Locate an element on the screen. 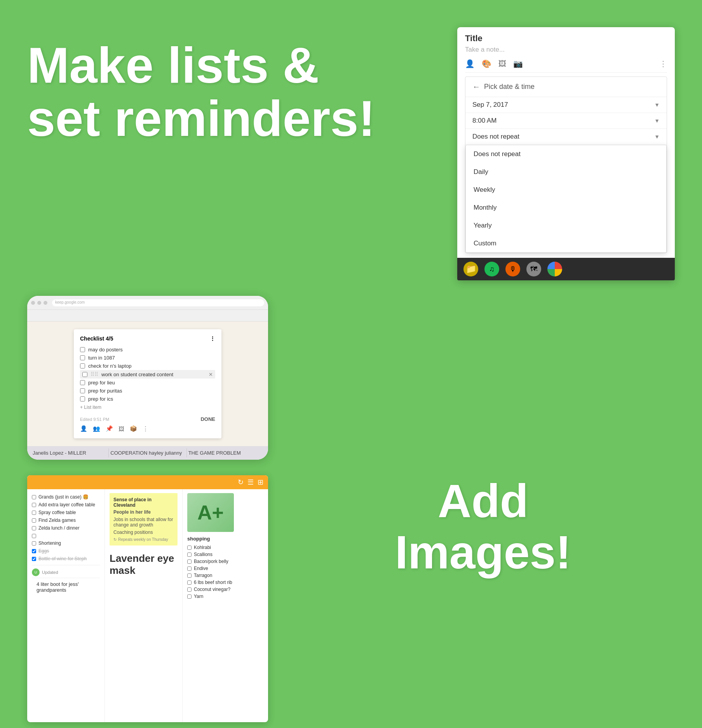 Image resolution: width=702 pixels, height=728 pixels. drag-handle-icon: ⠿⠿ is located at coordinates (94, 374).